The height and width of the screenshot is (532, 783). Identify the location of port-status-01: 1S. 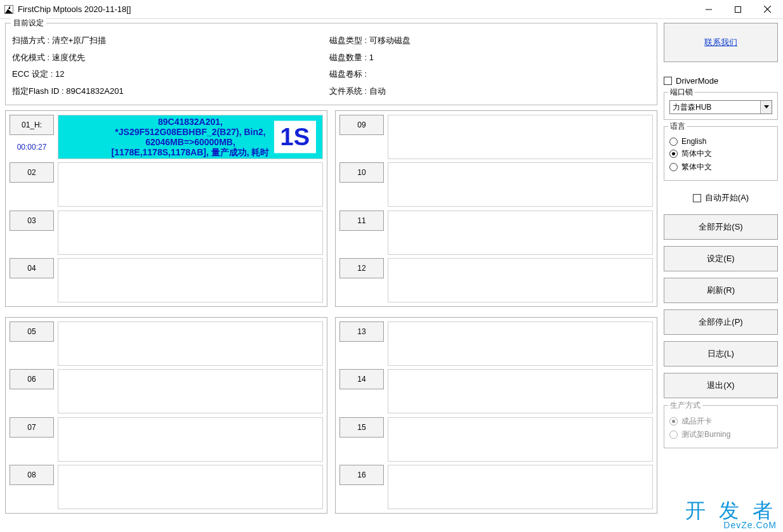
(295, 137).